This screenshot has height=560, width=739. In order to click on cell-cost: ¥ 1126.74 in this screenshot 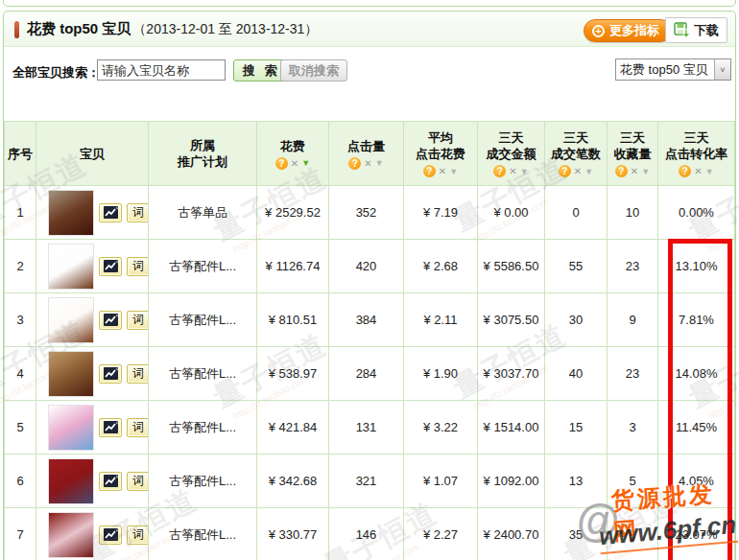, I will do `click(294, 267)`.